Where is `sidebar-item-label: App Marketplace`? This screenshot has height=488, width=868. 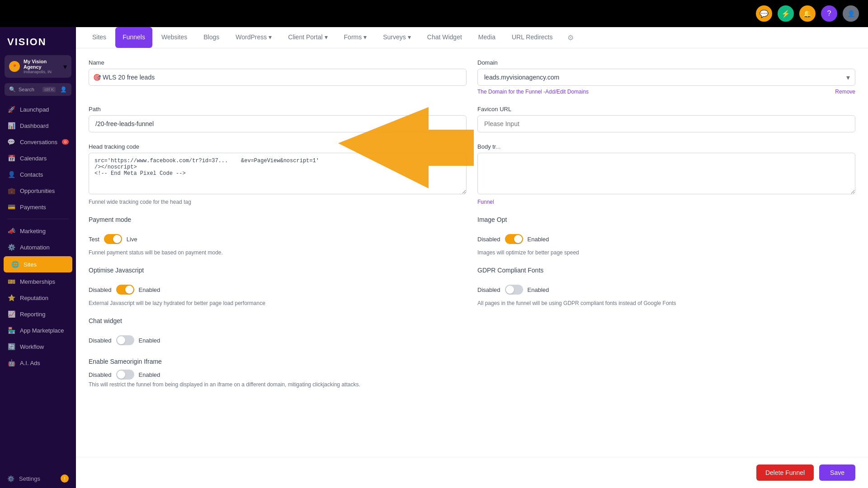
sidebar-item-label: App Marketplace is located at coordinates (42, 331).